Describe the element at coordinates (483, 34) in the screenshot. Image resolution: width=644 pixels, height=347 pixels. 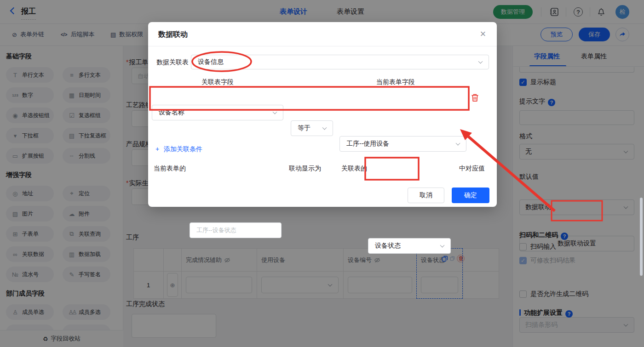
I see `close-icon: ×` at that location.